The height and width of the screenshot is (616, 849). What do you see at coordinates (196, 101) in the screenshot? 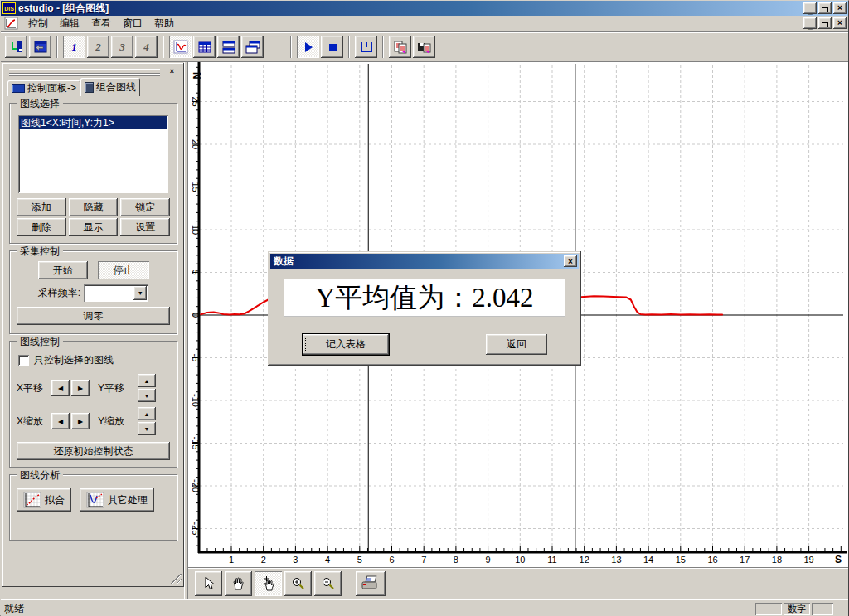
I see `y-tick-label: 25` at bounding box center [196, 101].